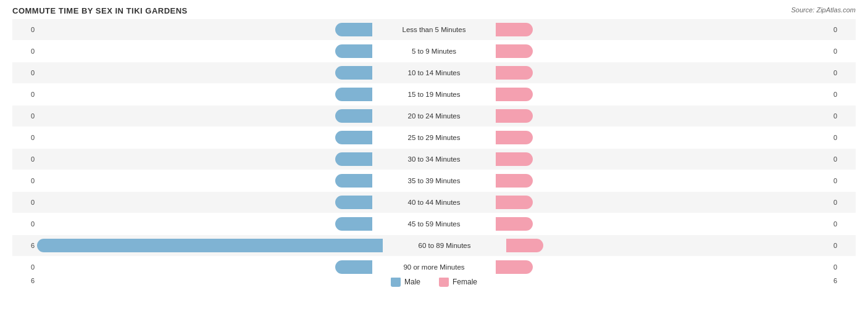 The width and height of the screenshot is (868, 322). Describe the element at coordinates (25, 246) in the screenshot. I see `male-value: 6` at that location.